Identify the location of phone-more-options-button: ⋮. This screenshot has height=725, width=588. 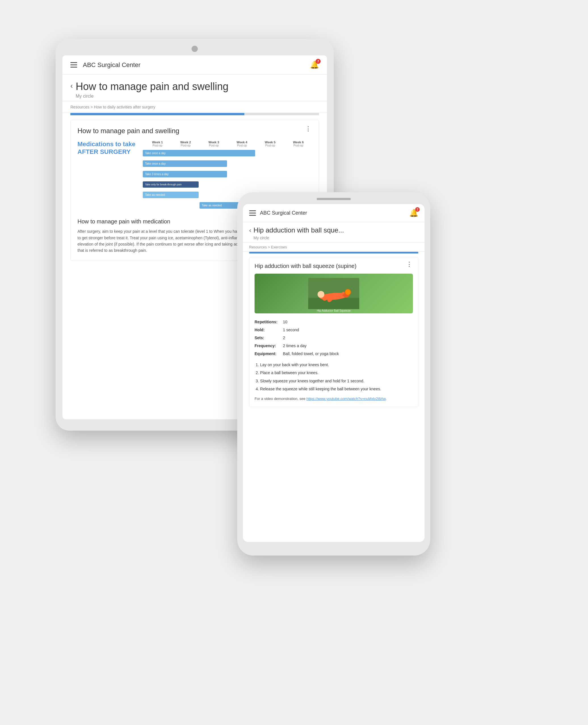
(410, 264).